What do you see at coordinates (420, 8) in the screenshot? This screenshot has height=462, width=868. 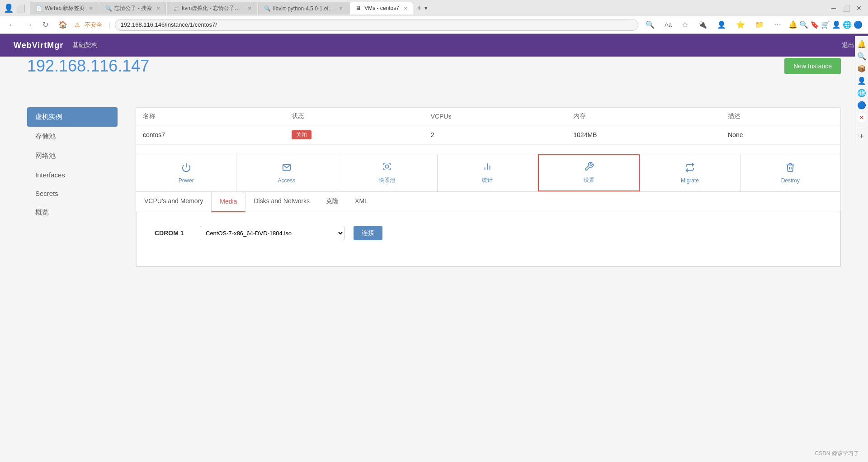 I see `new-tab-button: +` at bounding box center [420, 8].